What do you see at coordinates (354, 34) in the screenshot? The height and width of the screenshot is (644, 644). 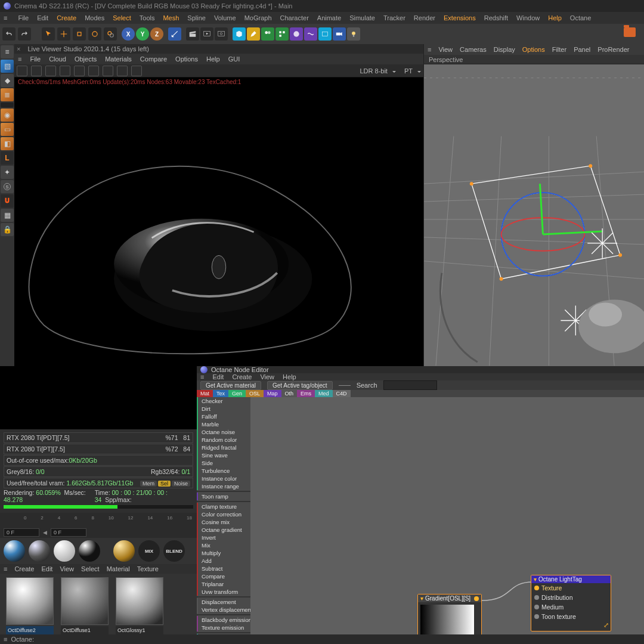 I see `light-button` at bounding box center [354, 34].